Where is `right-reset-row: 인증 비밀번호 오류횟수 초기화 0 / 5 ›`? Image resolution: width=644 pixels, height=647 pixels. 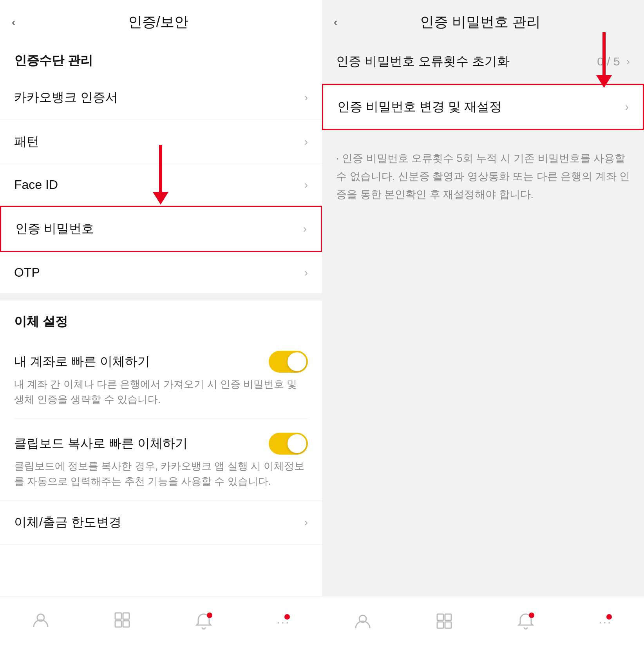
right-reset-row: 인증 비밀번호 오류횟수 초기화 0 / 5 › is located at coordinates (483, 62).